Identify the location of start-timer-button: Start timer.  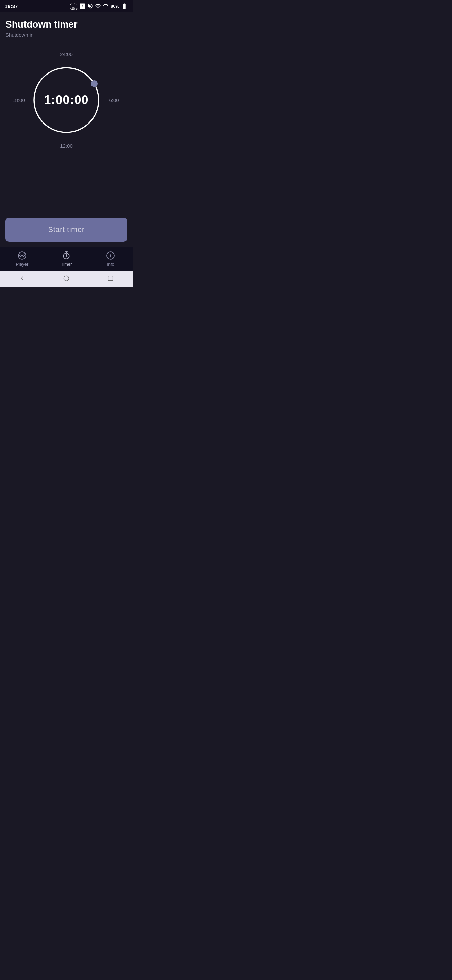
(66, 230).